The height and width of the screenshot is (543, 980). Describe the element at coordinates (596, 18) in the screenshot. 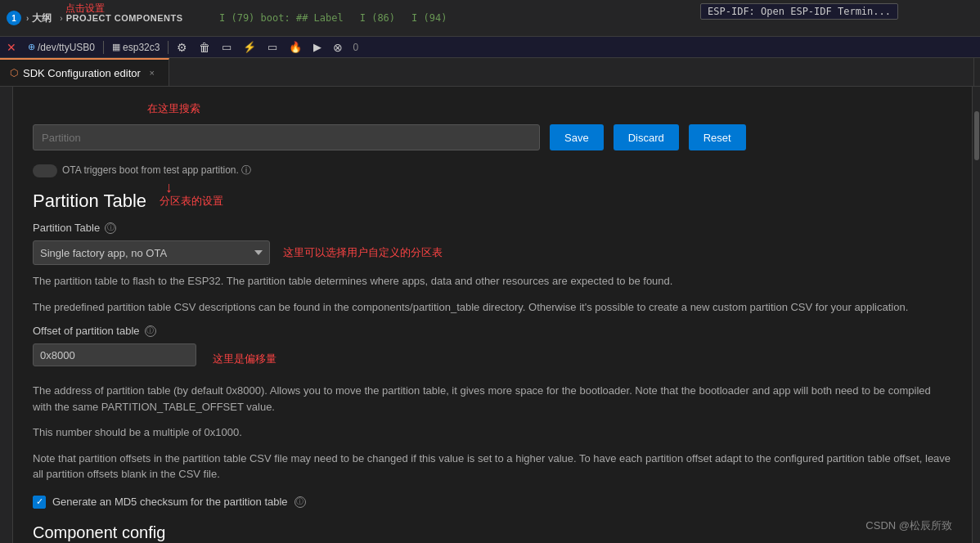

I see `top-code-area: I (79) boot: ## Label I (86) I (94) ESP-…` at that location.